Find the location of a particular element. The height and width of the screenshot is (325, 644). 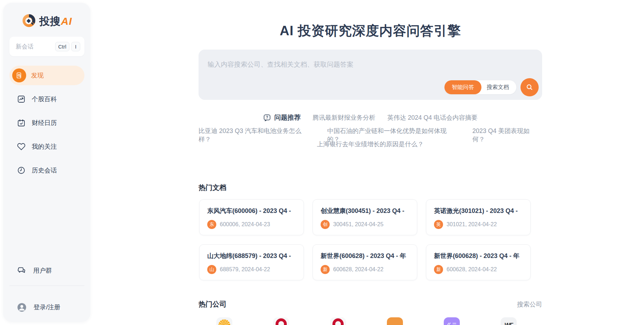

hot-docs-title: 热门文档 is located at coordinates (212, 188).